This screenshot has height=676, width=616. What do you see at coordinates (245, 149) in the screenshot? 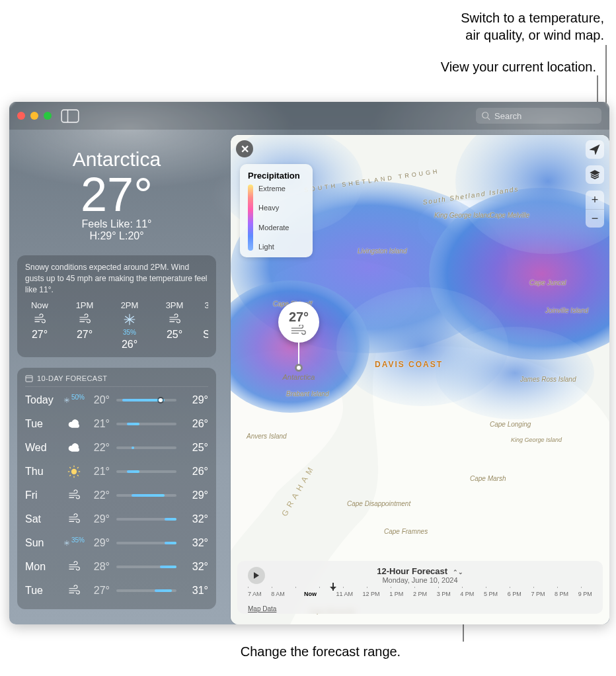
I see `close-map-button: ✕` at bounding box center [245, 149].